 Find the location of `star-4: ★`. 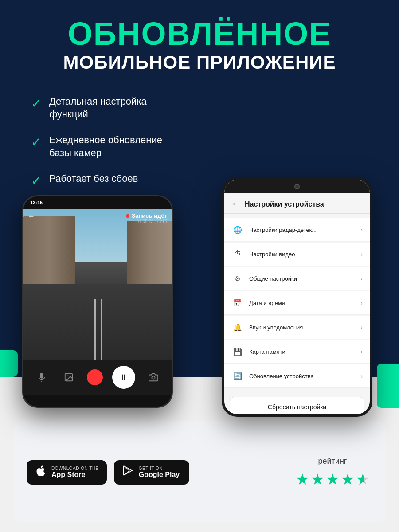

star-4: ★ is located at coordinates (348, 479).